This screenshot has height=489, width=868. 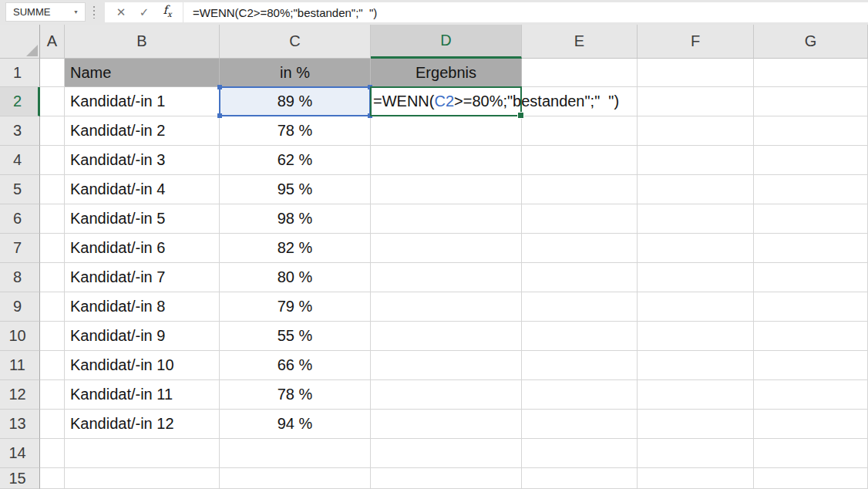 What do you see at coordinates (811, 336) in the screenshot?
I see `cell-G10` at bounding box center [811, 336].